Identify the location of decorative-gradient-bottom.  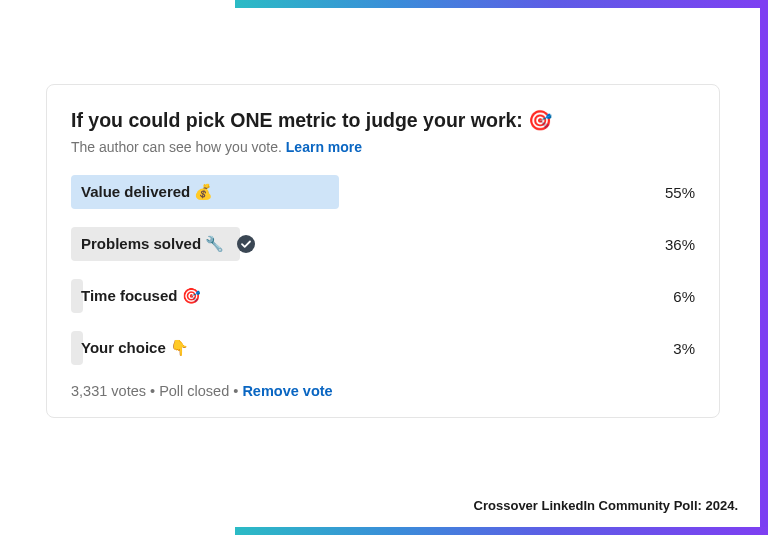
(502, 531).